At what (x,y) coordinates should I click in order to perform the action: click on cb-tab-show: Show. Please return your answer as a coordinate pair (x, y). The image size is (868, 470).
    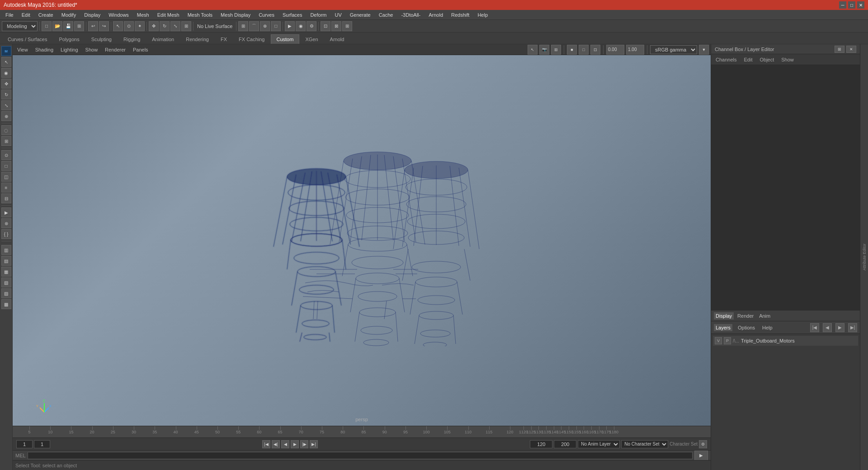
    Looking at the image, I should click on (788, 60).